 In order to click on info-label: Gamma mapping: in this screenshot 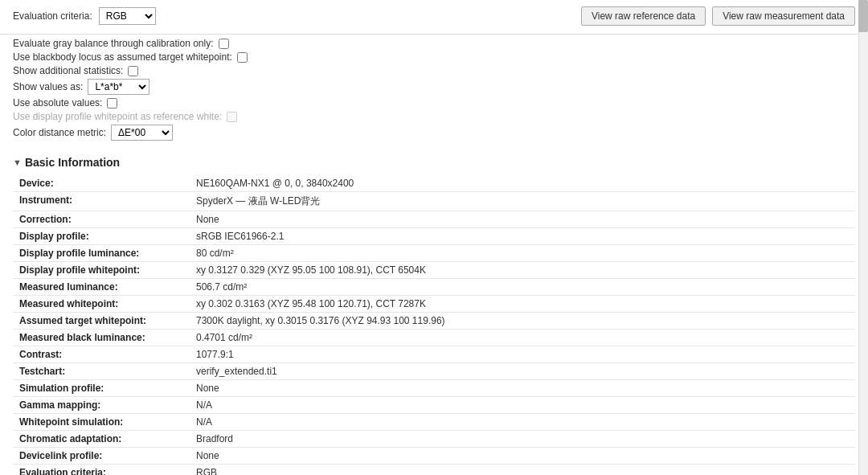, I will do `click(101, 405)`.